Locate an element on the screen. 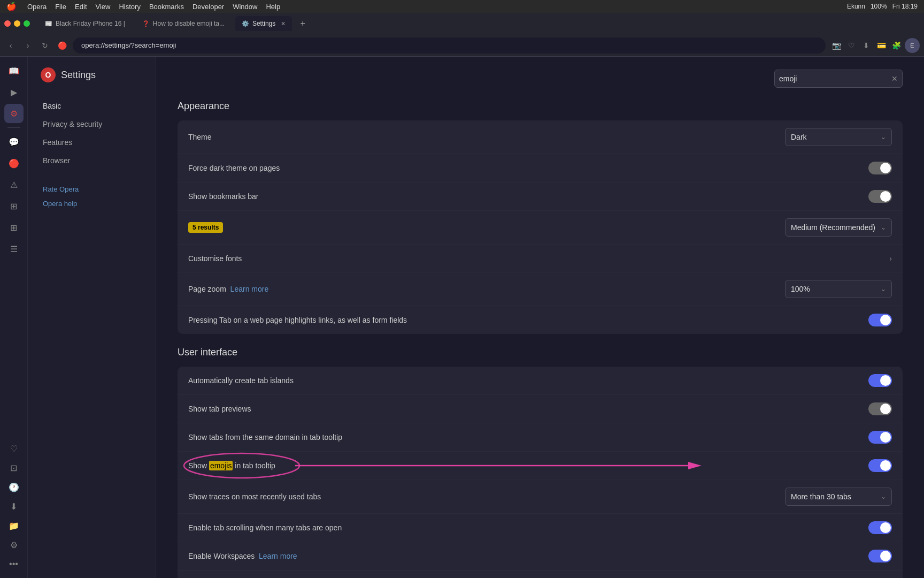  snapshot-icon: 📷 is located at coordinates (836, 45).